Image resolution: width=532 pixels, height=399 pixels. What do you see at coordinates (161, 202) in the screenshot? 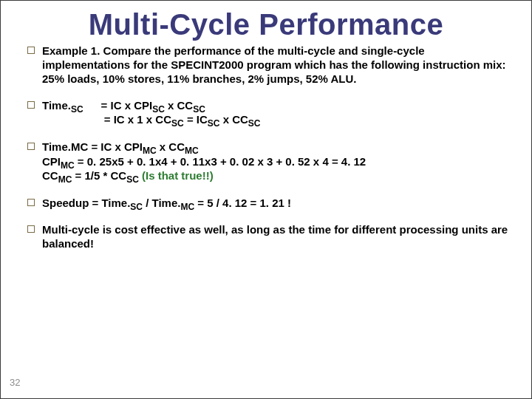
I see `sp-c: / Time.` at bounding box center [161, 202].